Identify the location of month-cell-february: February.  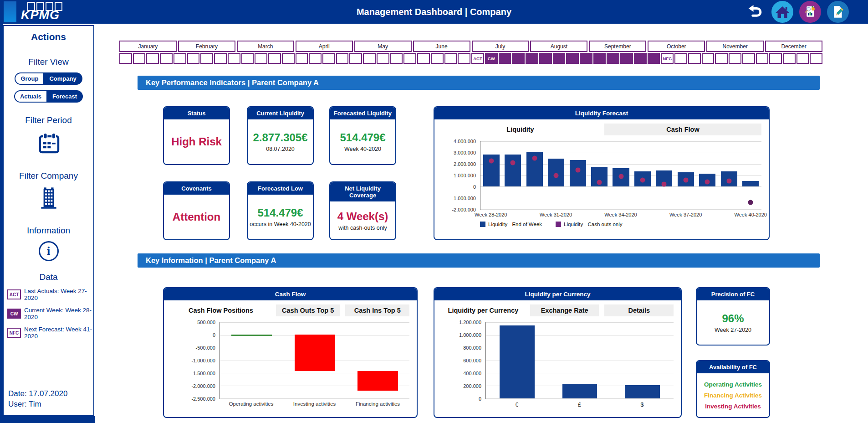
(207, 46).